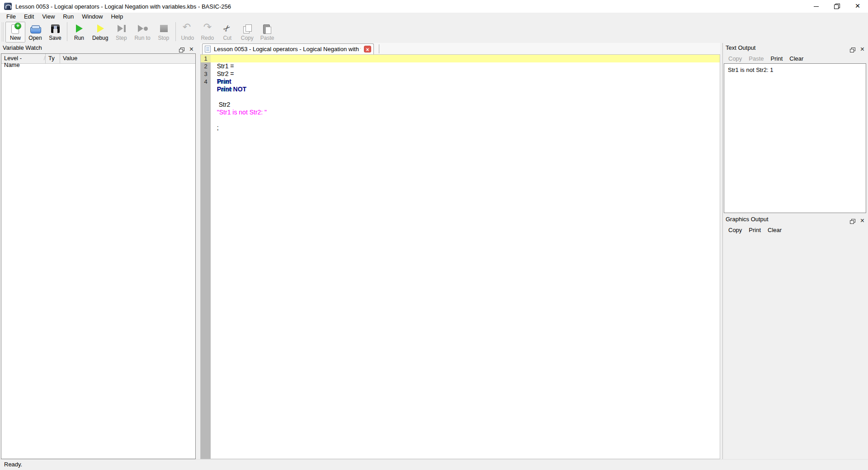  I want to click on save-button: Save, so click(55, 32).